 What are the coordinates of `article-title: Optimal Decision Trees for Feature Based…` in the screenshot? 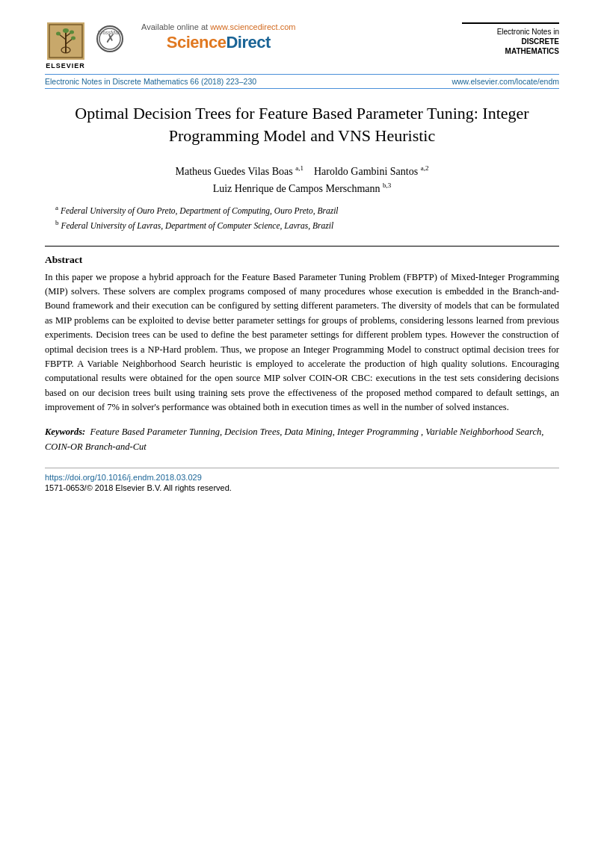 It's located at (302, 124).